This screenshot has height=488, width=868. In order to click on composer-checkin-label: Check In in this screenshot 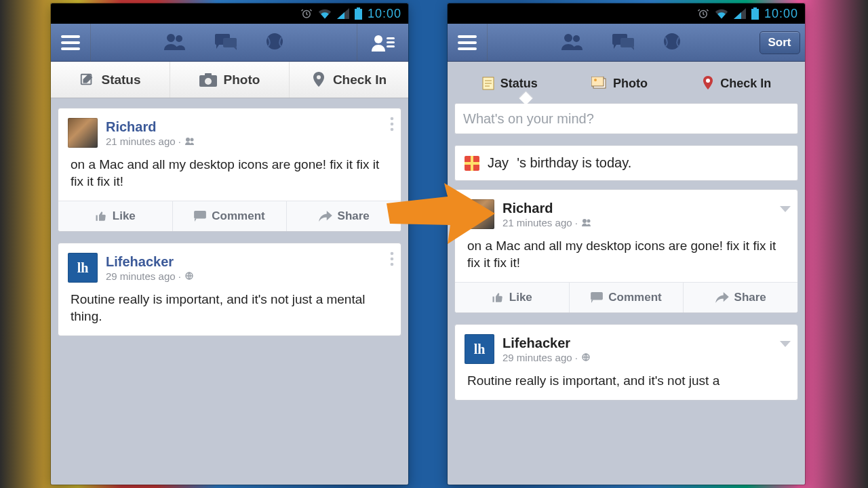, I will do `click(359, 80)`.